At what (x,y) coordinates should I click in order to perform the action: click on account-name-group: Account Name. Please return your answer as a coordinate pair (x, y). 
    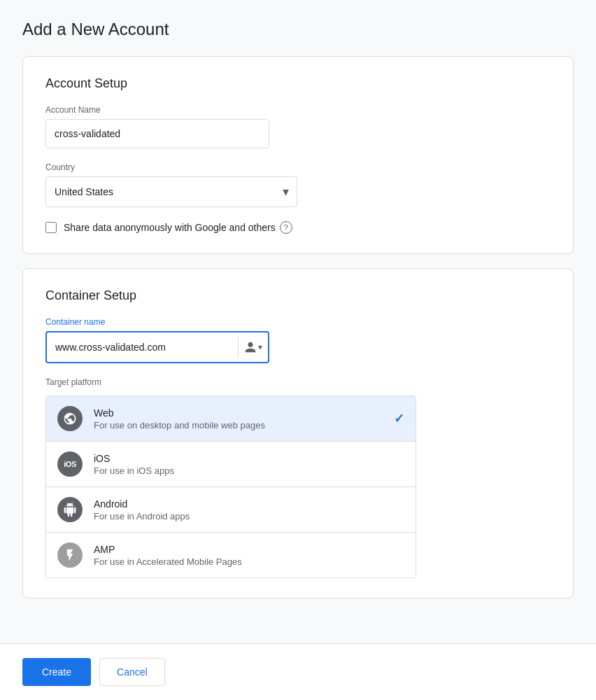
    Looking at the image, I should click on (298, 127).